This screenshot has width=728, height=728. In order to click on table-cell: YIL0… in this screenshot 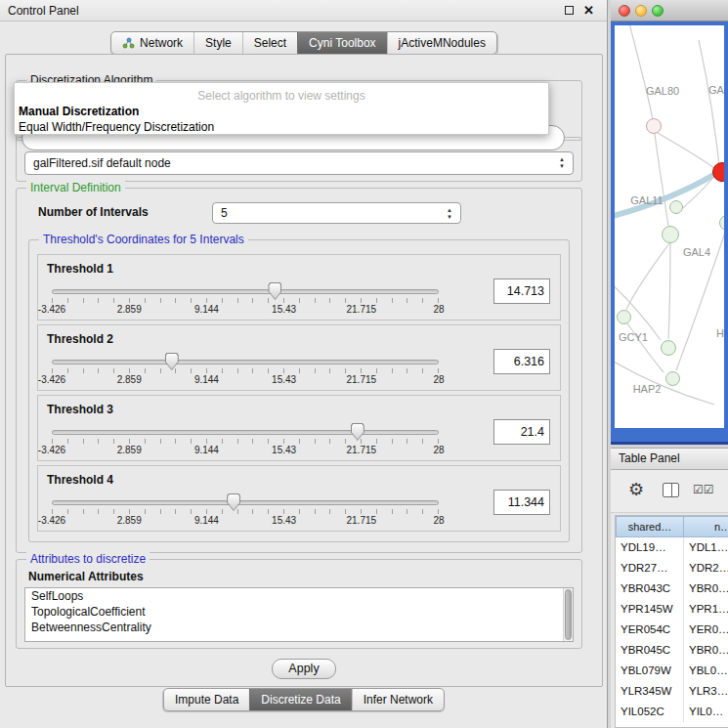, I will do `click(706, 711)`.